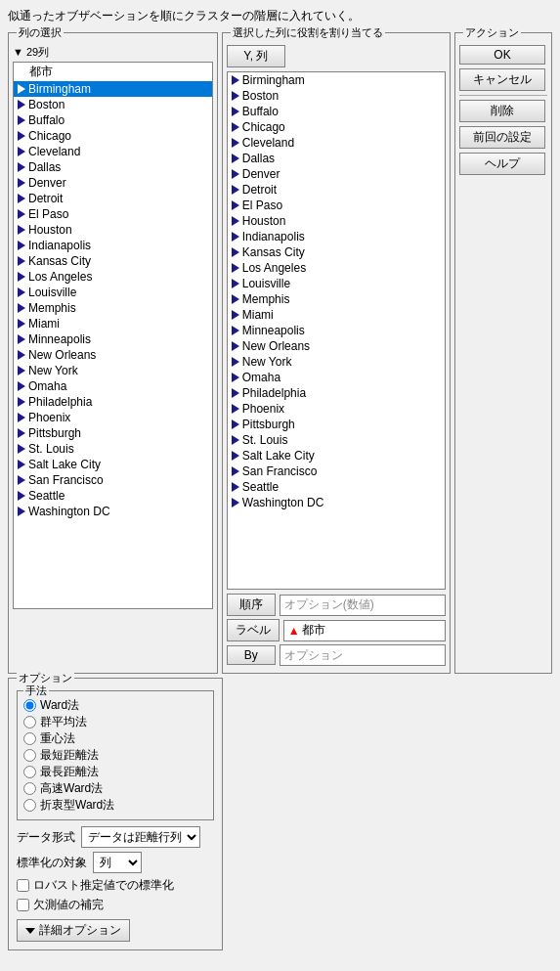 Image resolution: width=560 pixels, height=971 pixels. Describe the element at coordinates (253, 630) in the screenshot. I see `label-button: ラベル` at that location.